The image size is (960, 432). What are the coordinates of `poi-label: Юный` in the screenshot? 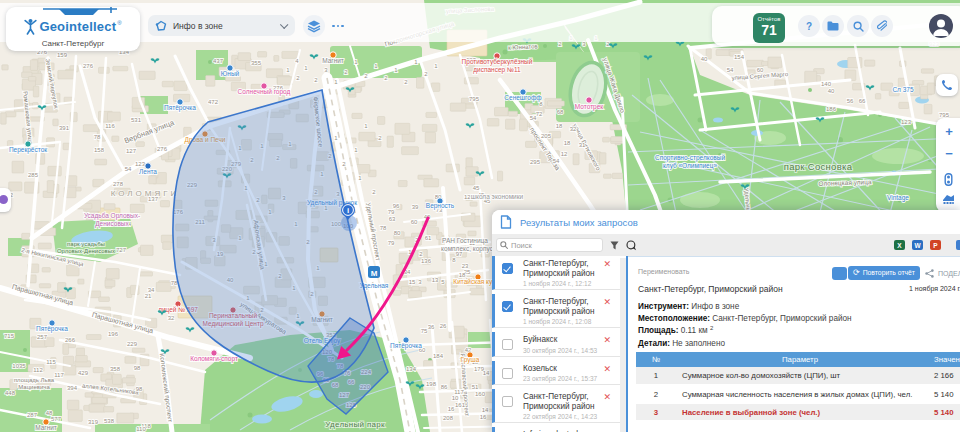 It's located at (230, 74).